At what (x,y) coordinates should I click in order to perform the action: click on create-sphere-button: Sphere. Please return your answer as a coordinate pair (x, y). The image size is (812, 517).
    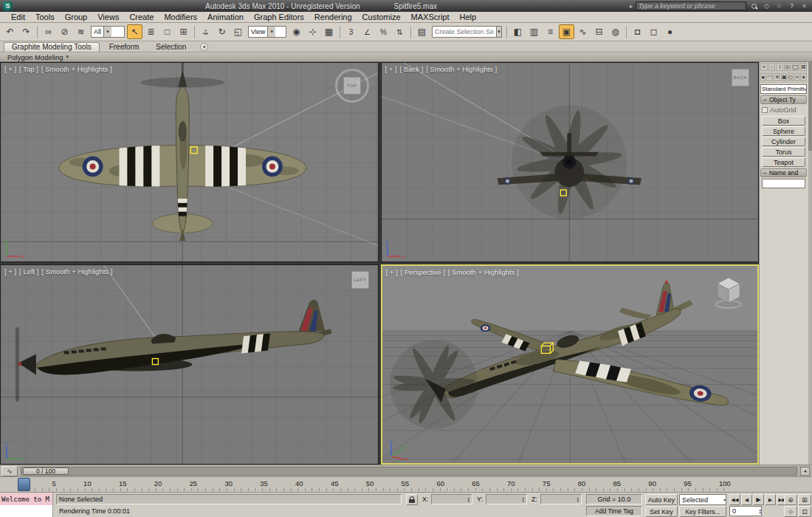
    Looking at the image, I should click on (784, 131).